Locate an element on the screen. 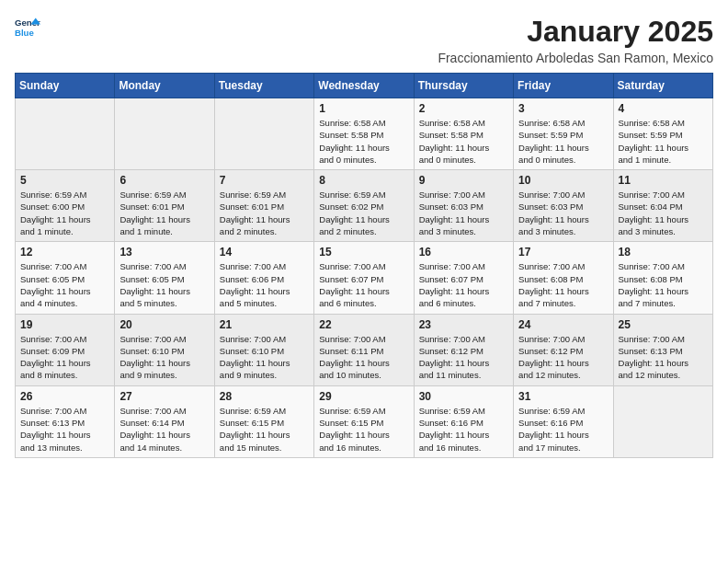 Image resolution: width=728 pixels, height=563 pixels. calendar-cell: 26Sunrise: 7:00 AM Sunset: 6:13 PM Dayli… is located at coordinates (65, 421).